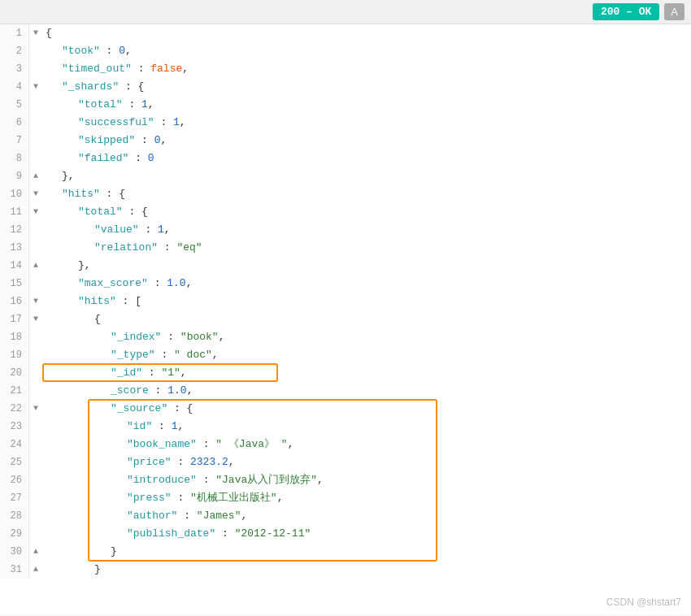 The height and width of the screenshot is (616, 691). I want to click on token-key: "relation", so click(126, 247).